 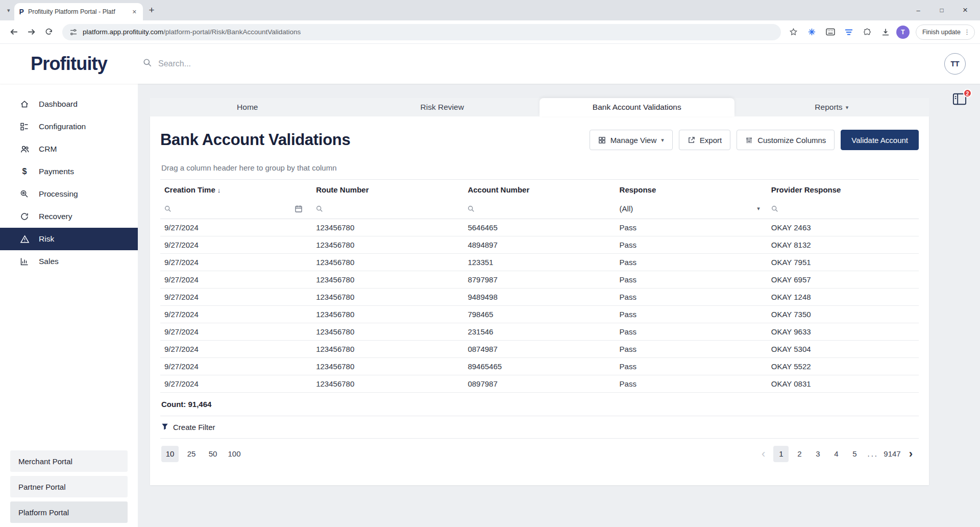 What do you see at coordinates (539, 366) in the screenshot?
I see `cell-account-number: 89465465` at bounding box center [539, 366].